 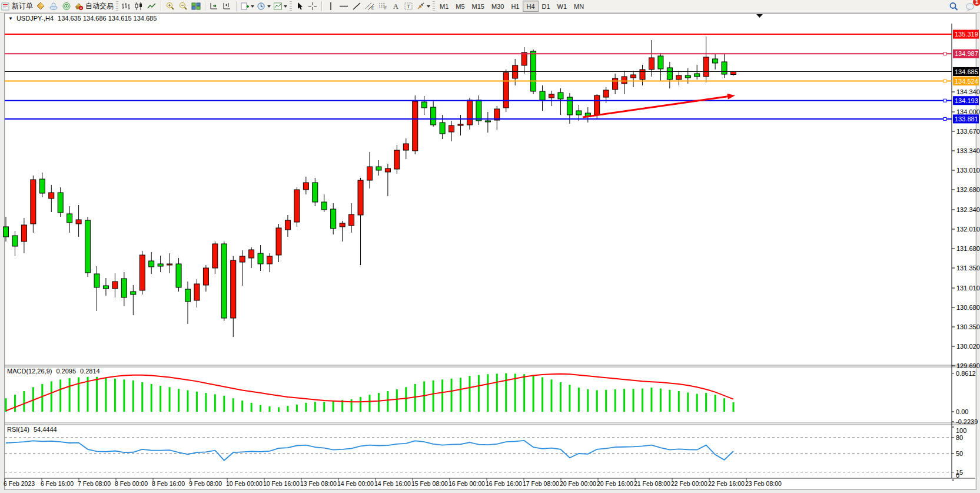 I want to click on auto-trading-button: 自动交易, so click(x=94, y=6).